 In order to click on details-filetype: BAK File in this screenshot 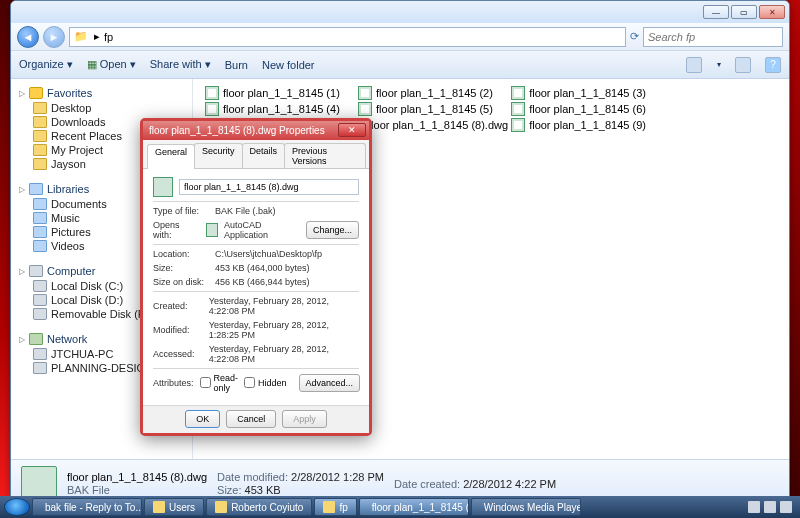, I will do `click(137, 490)`.